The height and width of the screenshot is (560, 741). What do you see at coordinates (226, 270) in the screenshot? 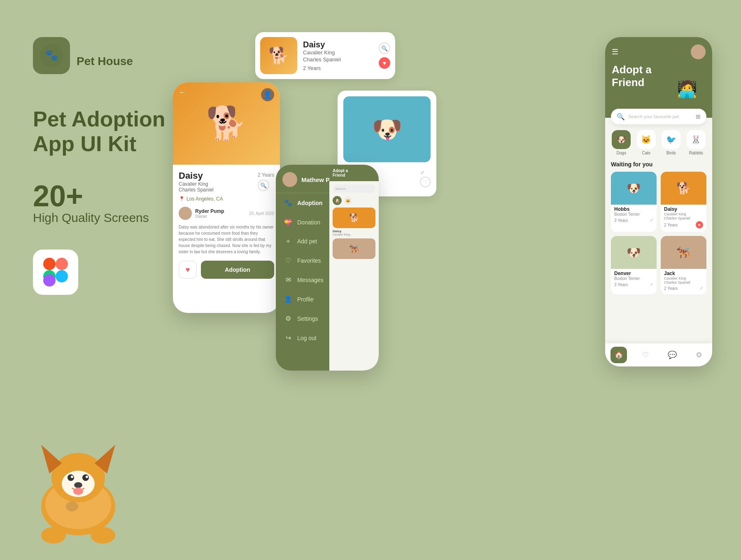
I see `action-buttons: ♥ Adoption` at bounding box center [226, 270].